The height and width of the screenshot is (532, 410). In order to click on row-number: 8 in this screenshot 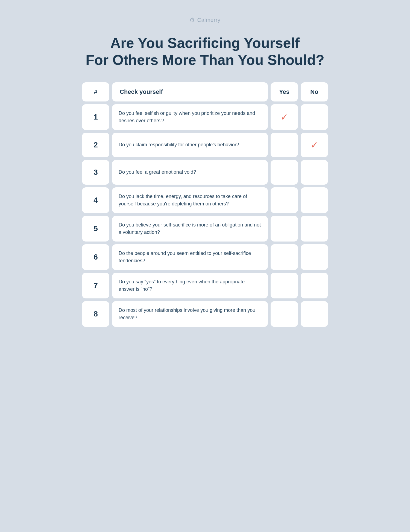, I will do `click(96, 314)`.